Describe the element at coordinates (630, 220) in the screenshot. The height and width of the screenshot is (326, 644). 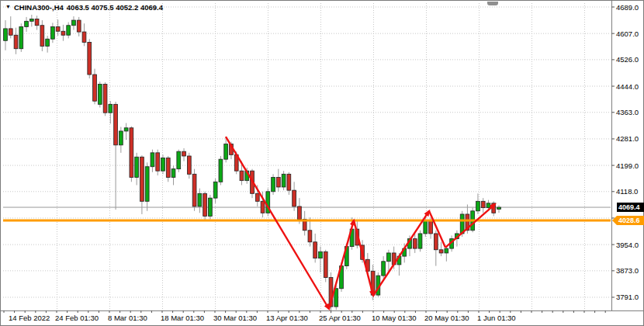
I see `orange-hline-badge: 4028.6` at that location.